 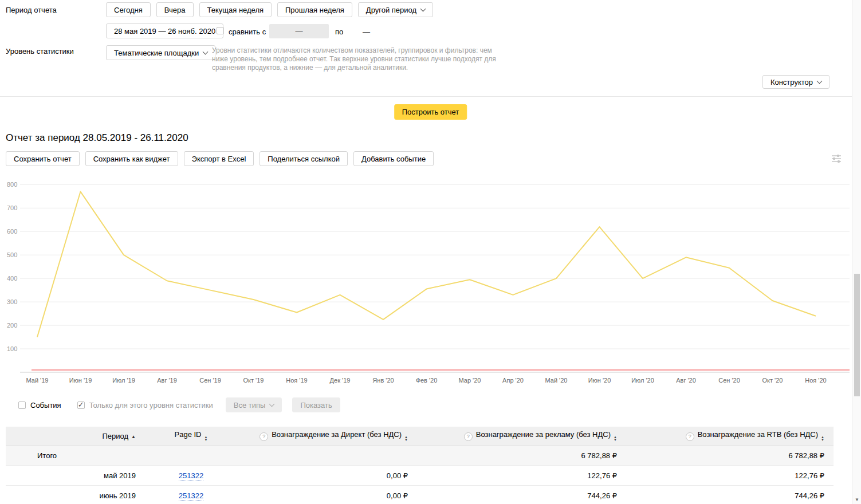 What do you see at coordinates (42, 159) in the screenshot?
I see `save-report-button: Сохранить отчет` at bounding box center [42, 159].